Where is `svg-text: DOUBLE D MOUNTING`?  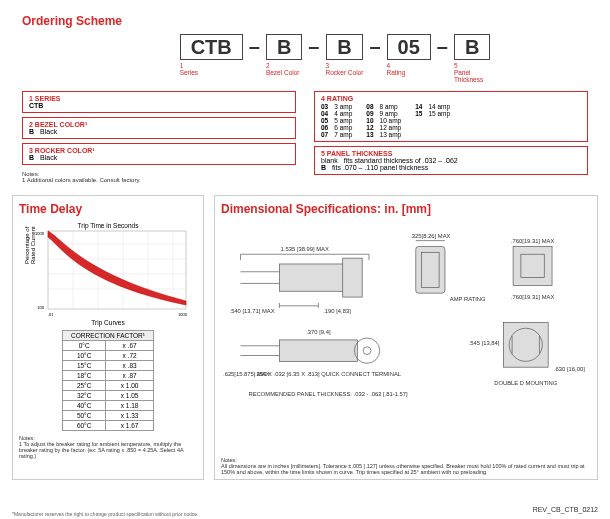
svg-text: DOUBLE D MOUNTING is located at coordinates (526, 383).